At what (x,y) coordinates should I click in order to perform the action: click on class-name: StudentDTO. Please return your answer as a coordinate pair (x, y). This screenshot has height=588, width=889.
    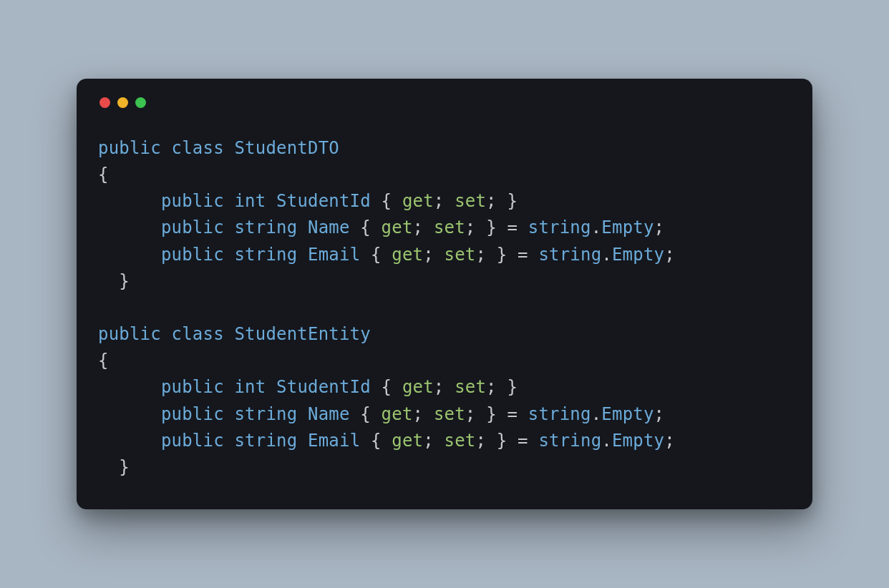
    Looking at the image, I should click on (286, 148).